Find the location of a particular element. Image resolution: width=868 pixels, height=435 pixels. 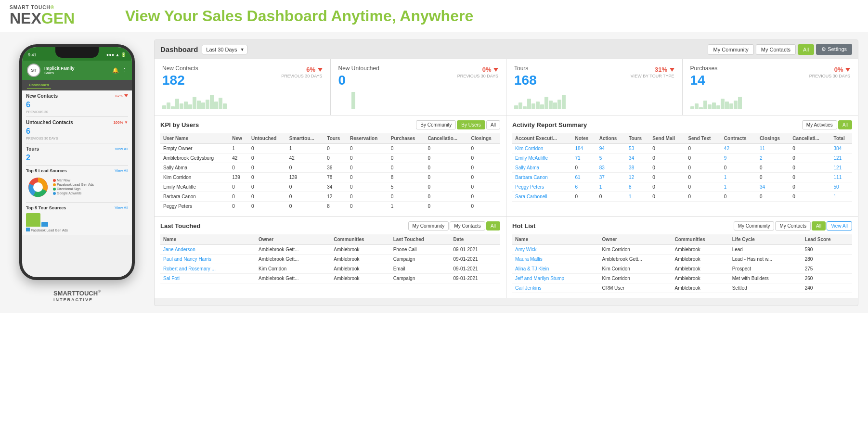

table-row: Empty Owner10100000 is located at coordinates (330, 149).